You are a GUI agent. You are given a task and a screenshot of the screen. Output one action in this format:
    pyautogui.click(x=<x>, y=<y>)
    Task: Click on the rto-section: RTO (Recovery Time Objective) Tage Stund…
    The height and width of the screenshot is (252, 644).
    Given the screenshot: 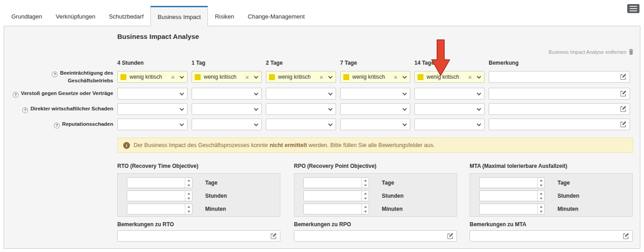 What is the action you would take?
    pyautogui.click(x=199, y=202)
    